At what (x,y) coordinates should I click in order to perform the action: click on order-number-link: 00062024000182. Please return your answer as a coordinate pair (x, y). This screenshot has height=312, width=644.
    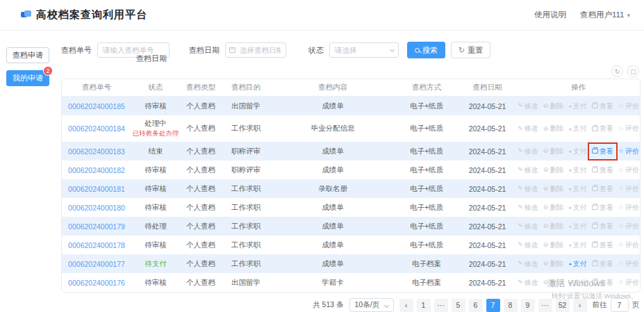
    Looking at the image, I should click on (97, 170).